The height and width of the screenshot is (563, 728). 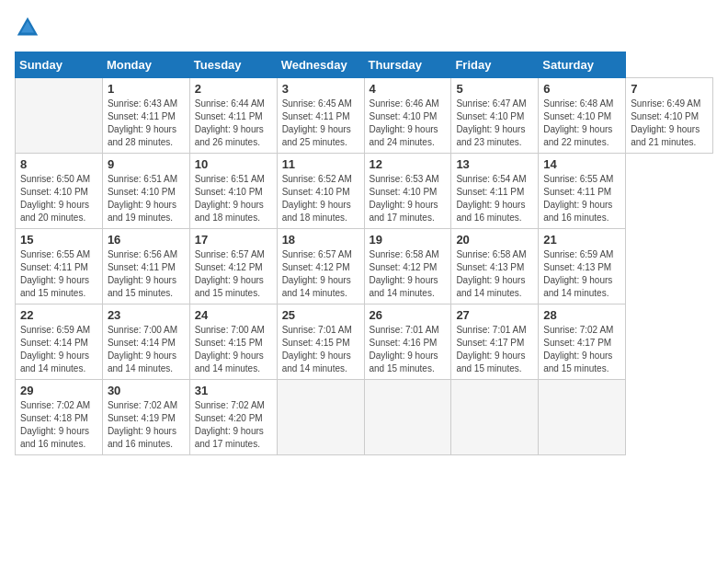 What do you see at coordinates (495, 88) in the screenshot?
I see `day-number: 5` at bounding box center [495, 88].